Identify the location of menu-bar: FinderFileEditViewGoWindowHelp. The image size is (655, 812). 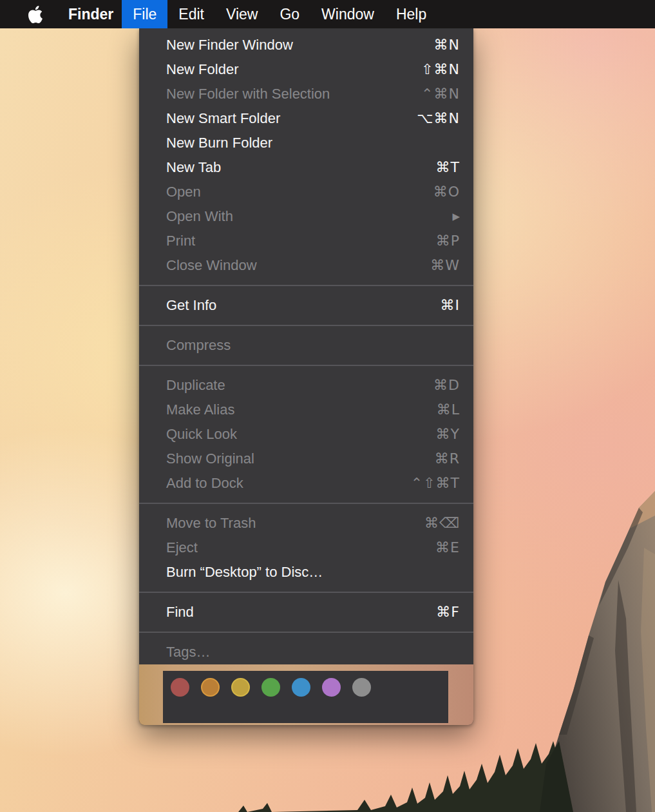
(327, 14).